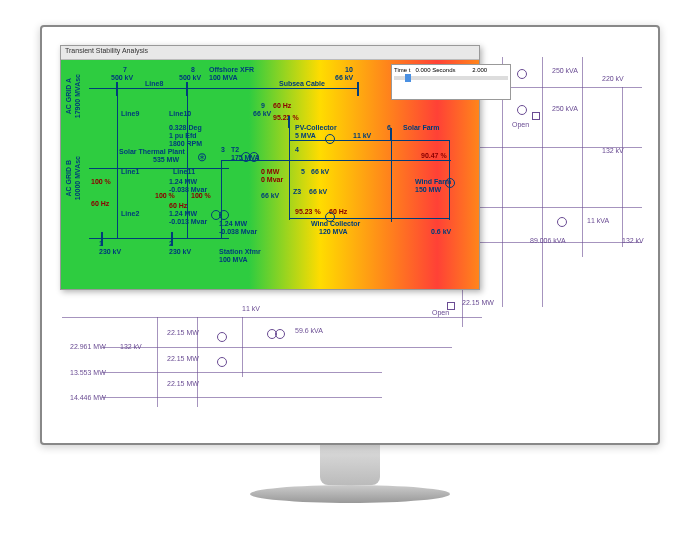 The width and height of the screenshot is (700, 550). Describe the element at coordinates (302, 84) in the screenshot. I see `subsea-cable: Subsea Cable` at that location.